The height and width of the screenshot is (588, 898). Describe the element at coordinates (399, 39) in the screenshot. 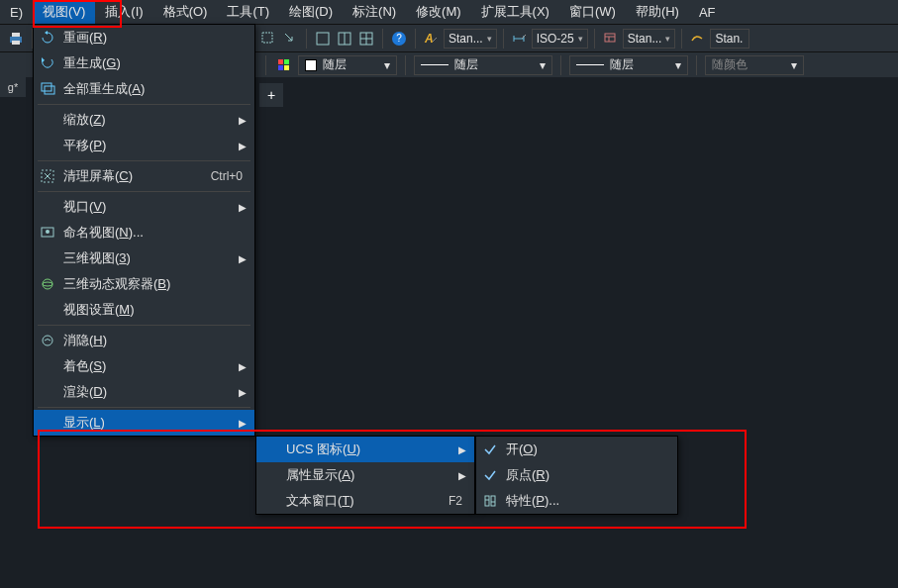

I see `help-icon: ?` at that location.